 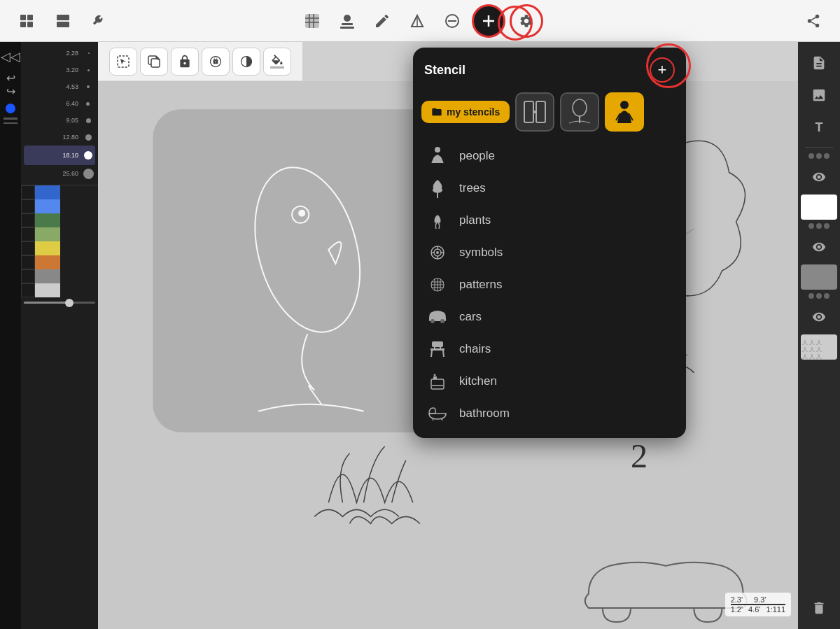 I want to click on brush-size-row3: 4.53, so click(x=59, y=87).